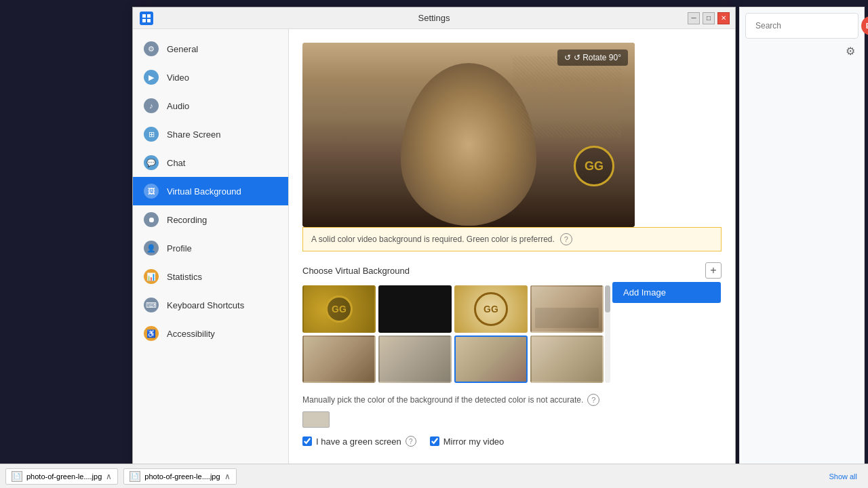 The height and width of the screenshot is (488, 868). I want to click on bg-option-1: GG, so click(339, 309).